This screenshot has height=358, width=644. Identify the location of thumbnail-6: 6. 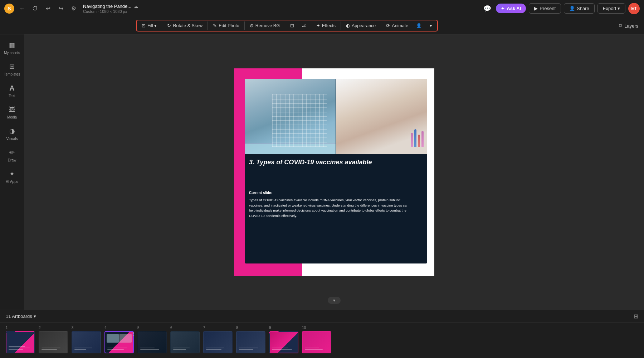
(185, 339).